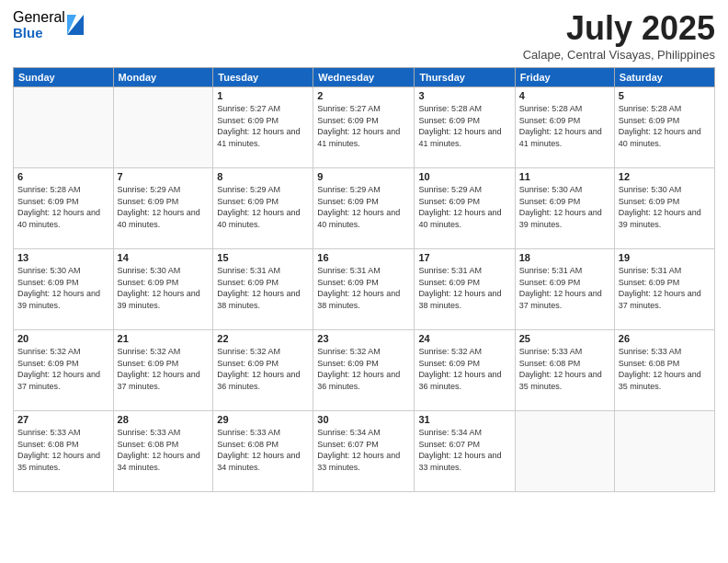 This screenshot has height=563, width=728. Describe the element at coordinates (164, 77) in the screenshot. I see `col-monday: Monday` at that location.